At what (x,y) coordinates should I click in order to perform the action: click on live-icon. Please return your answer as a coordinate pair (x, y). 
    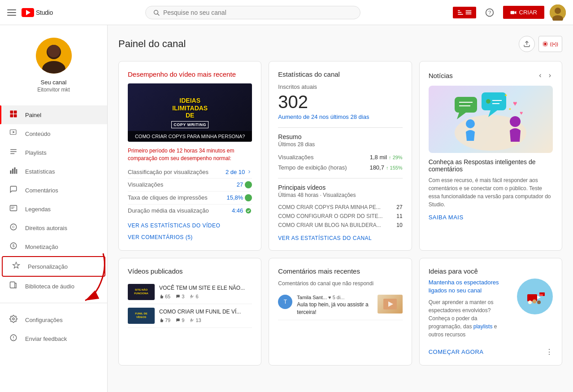
    Looking at the image, I should click on (545, 44).